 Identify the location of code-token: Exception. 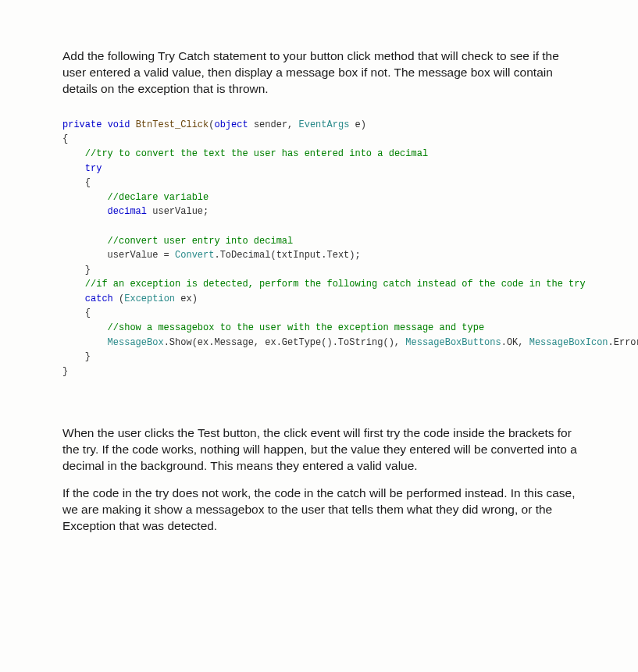
(150, 299).